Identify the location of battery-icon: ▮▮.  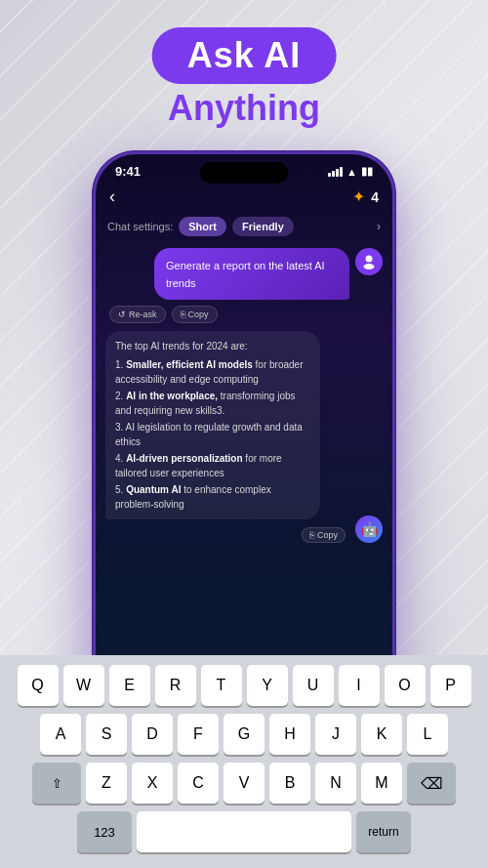
(367, 172).